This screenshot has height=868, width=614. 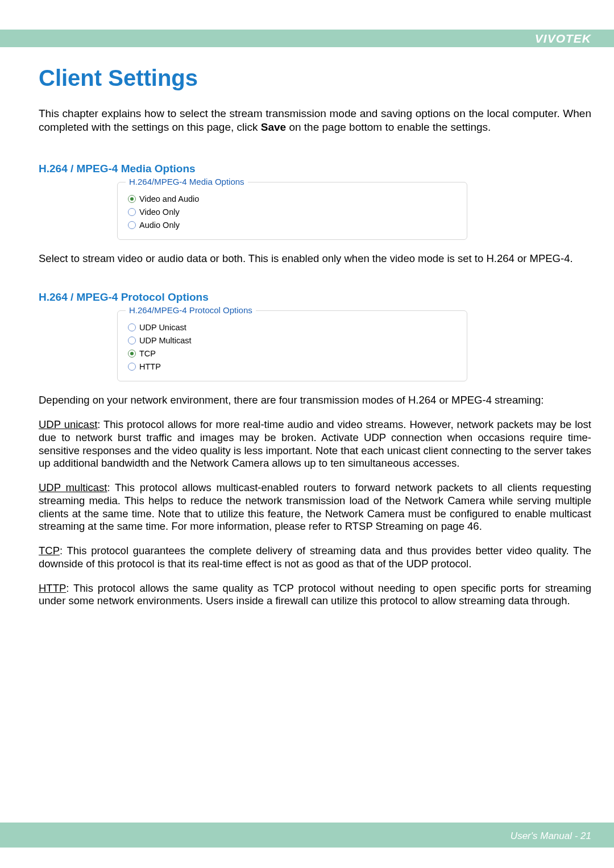 I want to click on http-term: HTTP, so click(x=52, y=588).